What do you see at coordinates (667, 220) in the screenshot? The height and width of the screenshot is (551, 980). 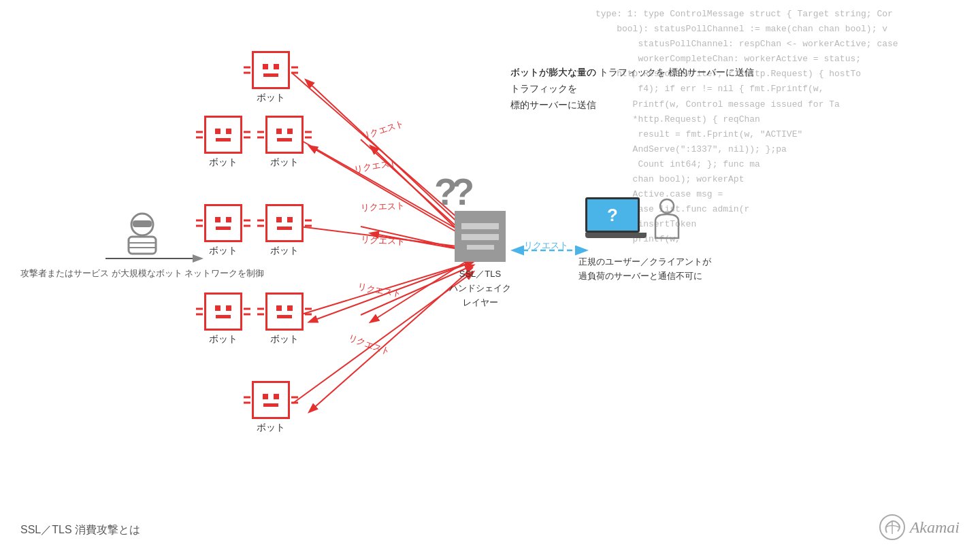 I see `person-icon` at bounding box center [667, 220].